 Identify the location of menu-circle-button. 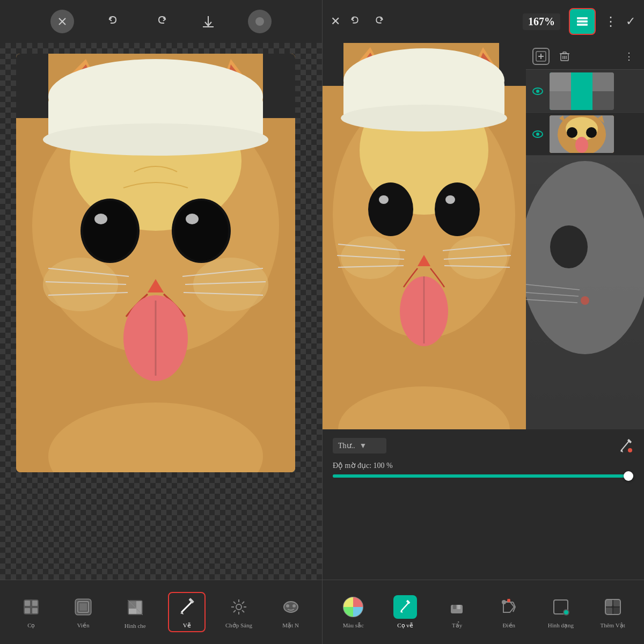
(260, 21).